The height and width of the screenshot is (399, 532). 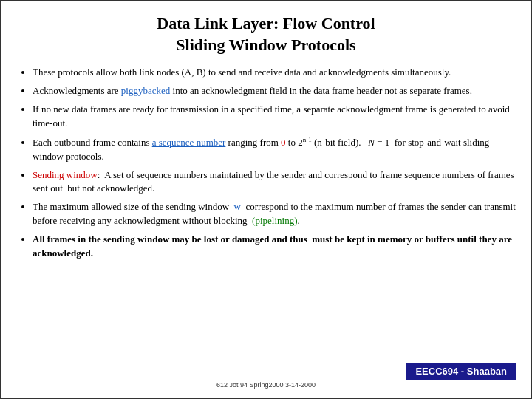 I want to click on slide-meta: 612 Jot 94 Spring2000 3-14-2000, so click(x=266, y=385).